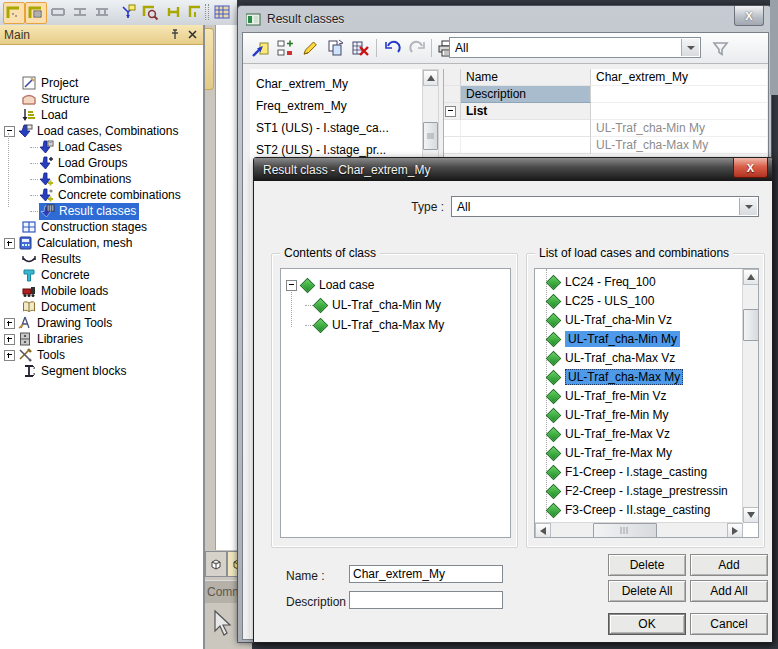 The image size is (778, 649). I want to click on tree-item-load-groups: Load Groups, so click(78, 163).